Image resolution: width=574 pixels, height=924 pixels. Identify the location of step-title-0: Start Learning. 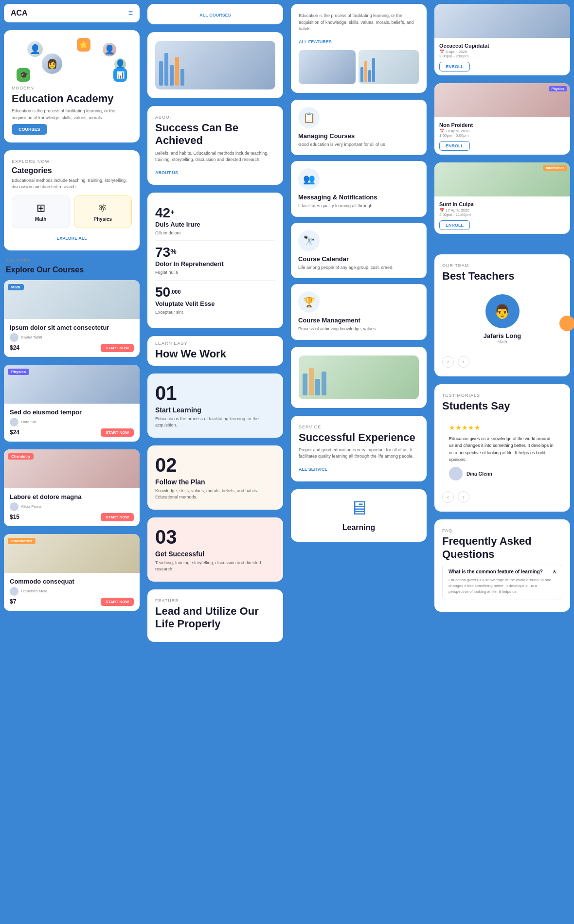
(215, 410).